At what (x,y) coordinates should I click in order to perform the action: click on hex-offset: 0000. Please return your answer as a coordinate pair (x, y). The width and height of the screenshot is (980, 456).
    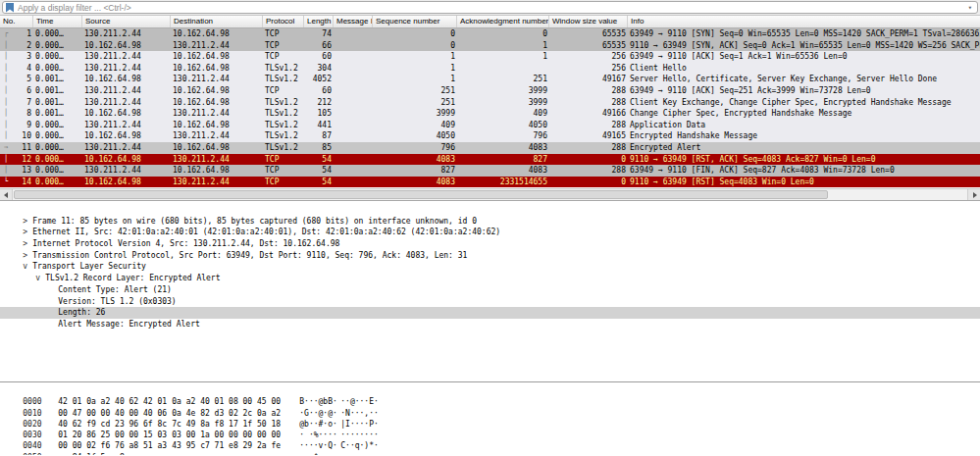
    Looking at the image, I should click on (35, 402).